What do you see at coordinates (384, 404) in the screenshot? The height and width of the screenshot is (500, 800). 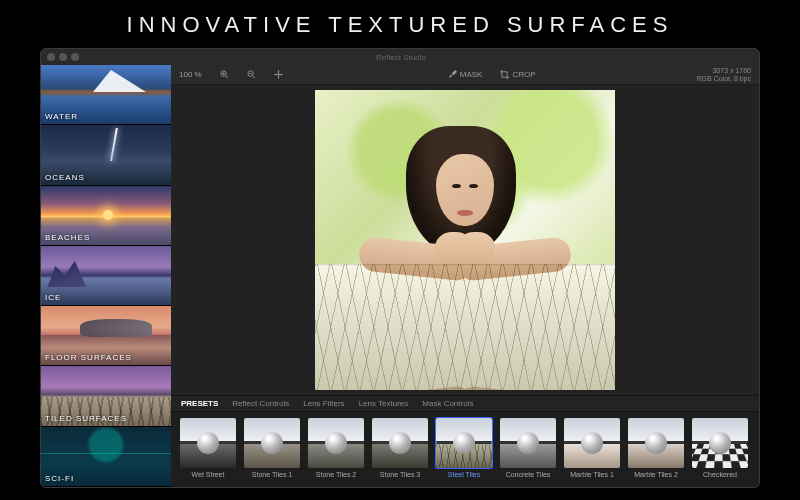 I see `tab-lens-textures: Lens Textures` at bounding box center [384, 404].